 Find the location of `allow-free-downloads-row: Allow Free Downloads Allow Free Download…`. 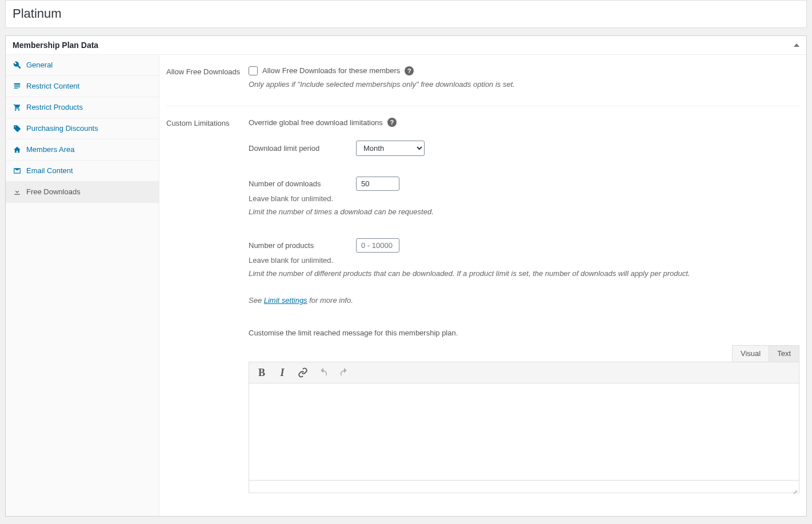

allow-free-downloads-row: Allow Free Downloads Allow Free Download… is located at coordinates (483, 83).